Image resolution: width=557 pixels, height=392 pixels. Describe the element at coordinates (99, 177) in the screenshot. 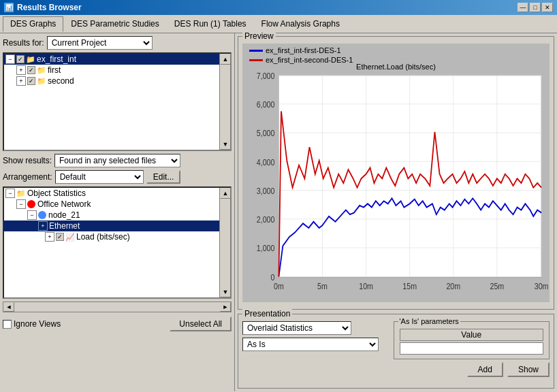

I see `arrangement-dropdown: Default Custom` at that location.